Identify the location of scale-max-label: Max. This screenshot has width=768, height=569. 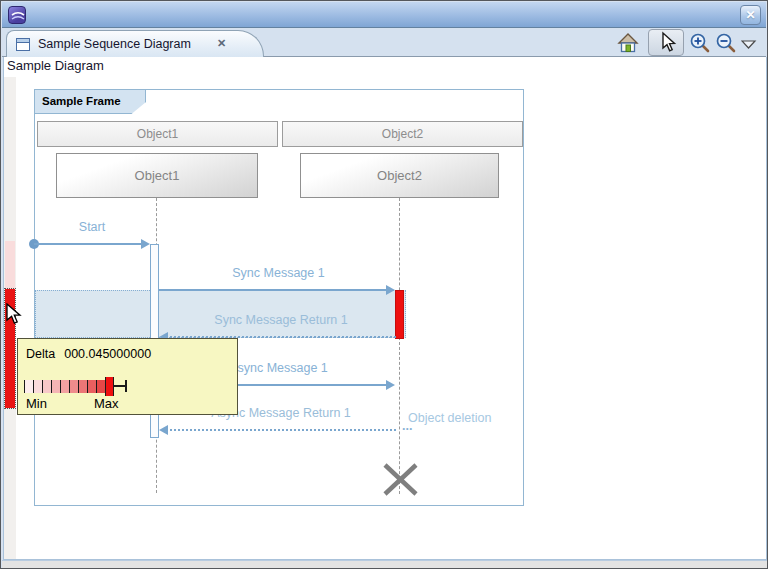
(106, 404).